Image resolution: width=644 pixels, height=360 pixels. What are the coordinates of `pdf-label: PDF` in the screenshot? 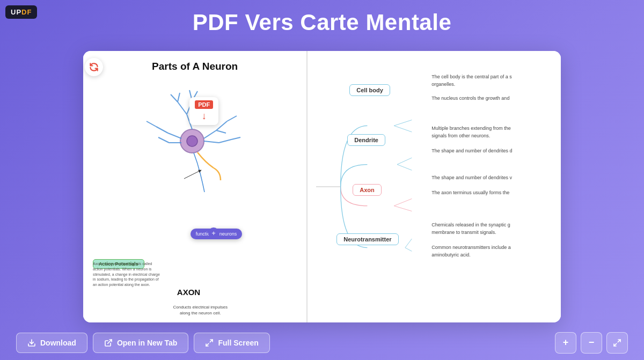 It's located at (204, 105).